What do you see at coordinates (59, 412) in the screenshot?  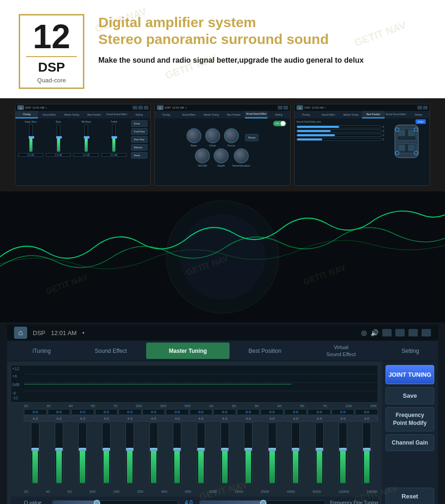 I see `eq-val-top-2: 0.0` at bounding box center [59, 412].